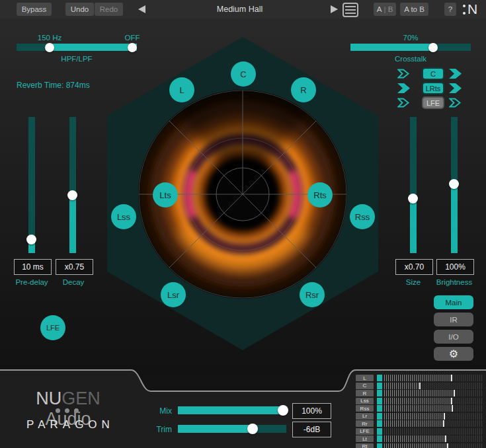  What do you see at coordinates (454, 303) in the screenshot?
I see `page-main-button: Main` at bounding box center [454, 303].